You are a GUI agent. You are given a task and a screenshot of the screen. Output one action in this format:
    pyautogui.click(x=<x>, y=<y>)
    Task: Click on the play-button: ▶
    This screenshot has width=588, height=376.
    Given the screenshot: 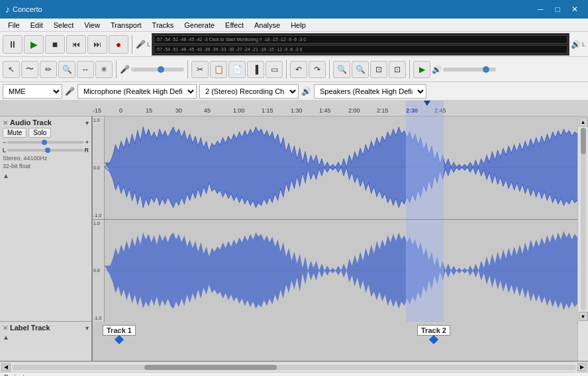 What is the action you would take?
    pyautogui.click(x=34, y=44)
    